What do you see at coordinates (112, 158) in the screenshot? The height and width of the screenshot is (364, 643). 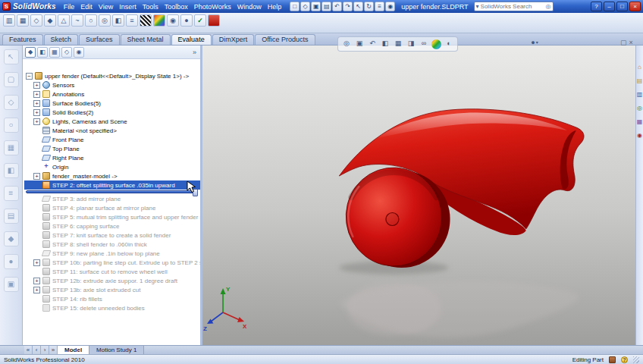 I see `feature-tree-item: Right Plane` at bounding box center [112, 158].